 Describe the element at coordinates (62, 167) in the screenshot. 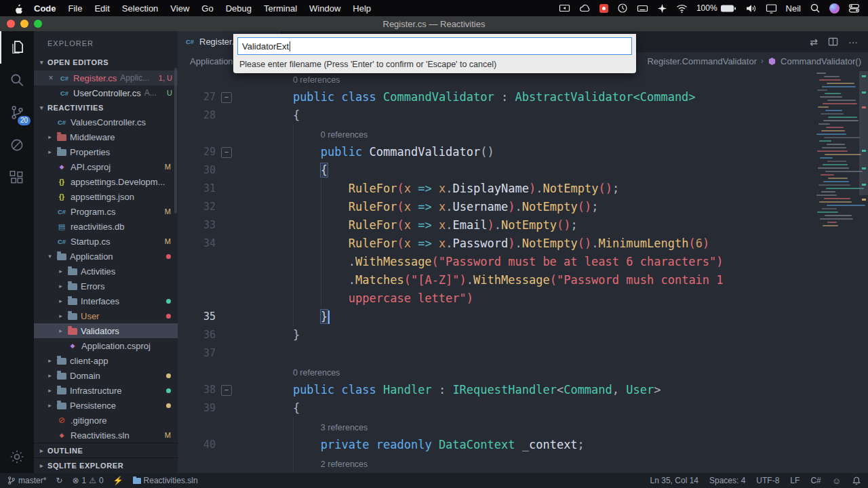

I see `csproj-file-icon: ◆` at that location.